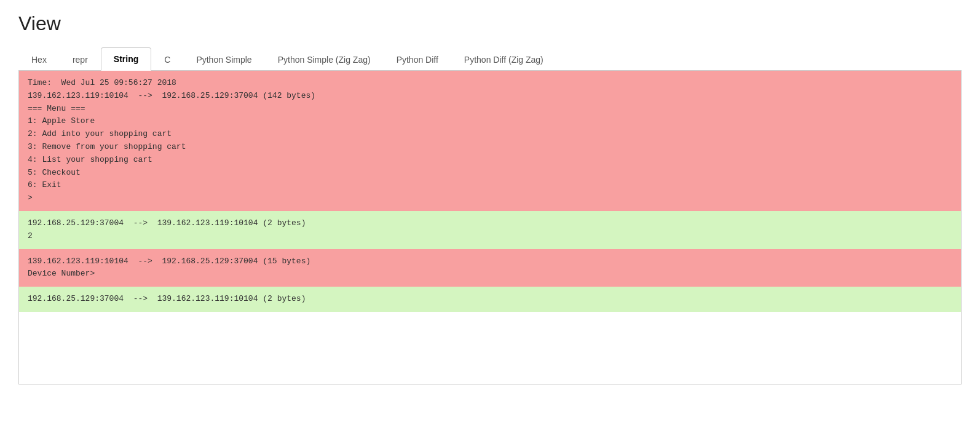  What do you see at coordinates (490, 230) in the screenshot?
I see `packet-block-2: 192.168.25.129:37004 --> 139.162.123.119…` at bounding box center [490, 230].